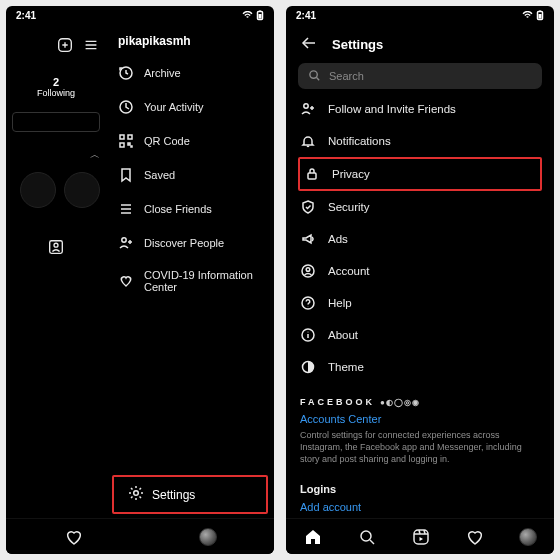  What do you see at coordinates (420, 486) in the screenshot?
I see `logins-header: Logins` at bounding box center [420, 486].